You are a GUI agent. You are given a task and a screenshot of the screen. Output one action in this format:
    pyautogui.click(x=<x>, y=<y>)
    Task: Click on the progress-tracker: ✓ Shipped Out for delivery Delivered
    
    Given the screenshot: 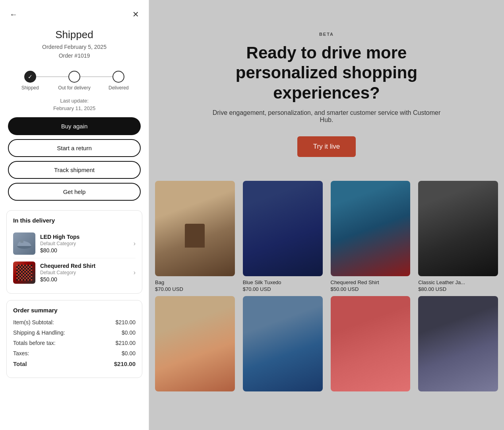 What is the action you would take?
    pyautogui.click(x=74, y=79)
    